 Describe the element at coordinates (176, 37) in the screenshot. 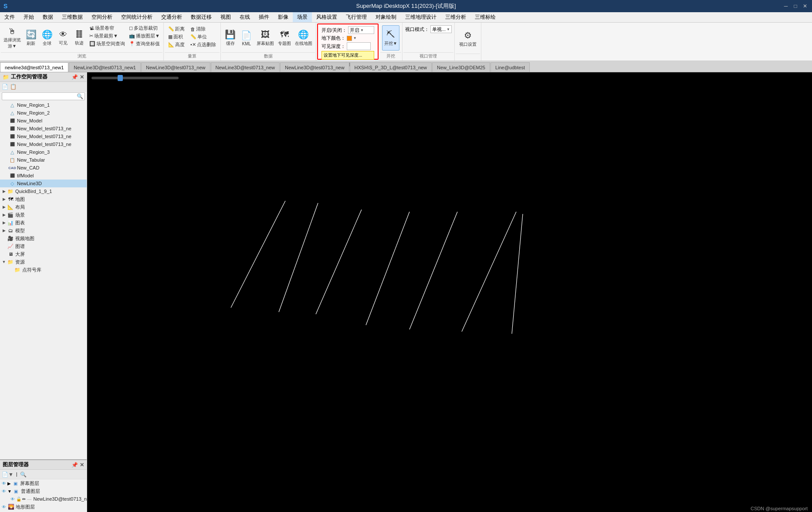

I see `btn-area: ▦ 面积` at that location.